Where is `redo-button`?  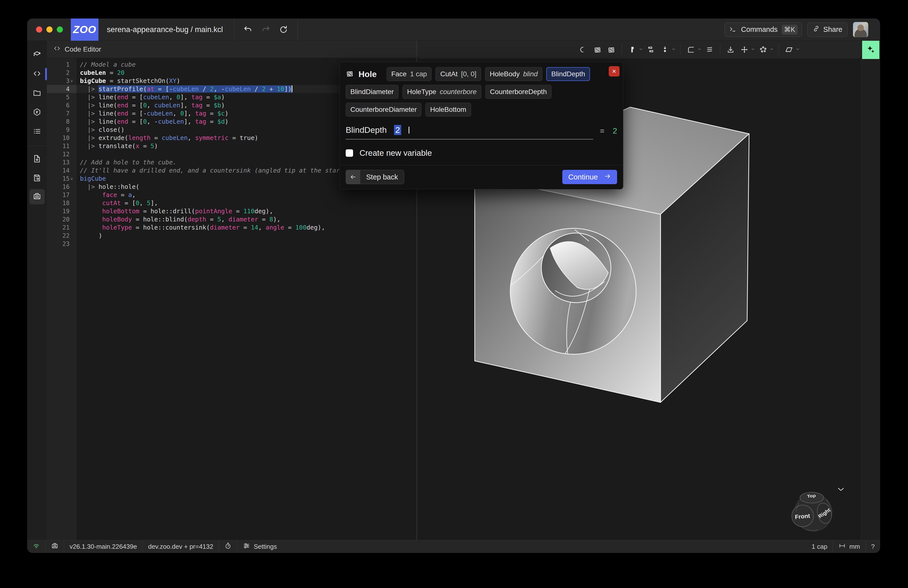
redo-button is located at coordinates (266, 30).